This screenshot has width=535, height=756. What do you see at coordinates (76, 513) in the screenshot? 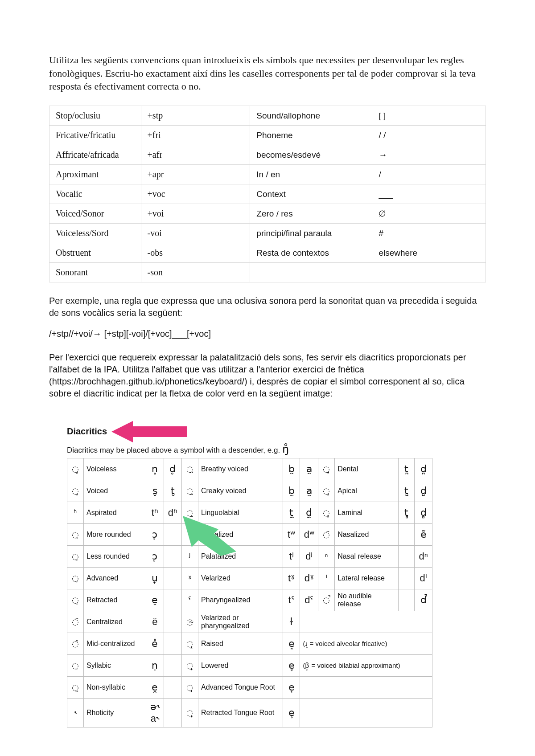
I see `cell: ʰ` at bounding box center [76, 513].